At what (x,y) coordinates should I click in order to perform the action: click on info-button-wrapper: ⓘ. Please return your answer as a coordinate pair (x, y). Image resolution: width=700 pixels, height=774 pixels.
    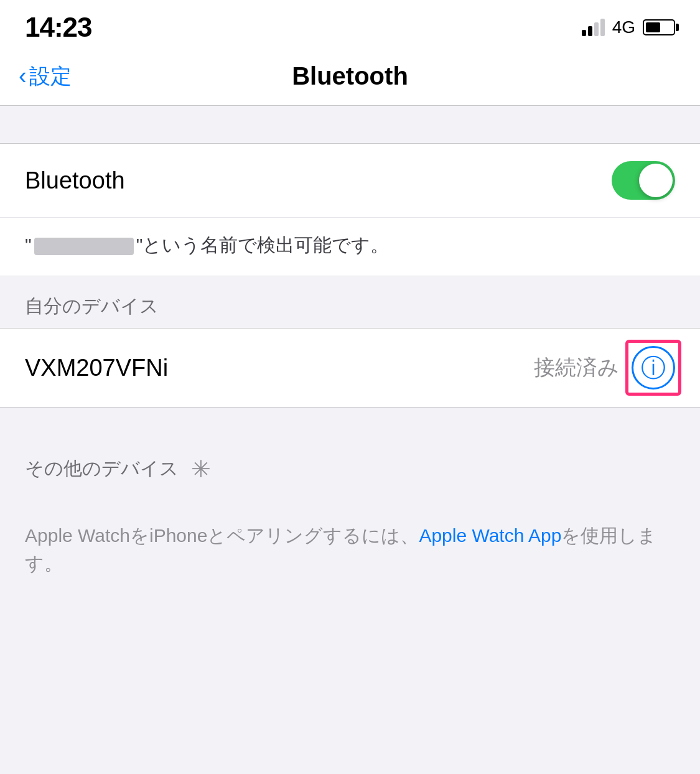
    Looking at the image, I should click on (653, 368).